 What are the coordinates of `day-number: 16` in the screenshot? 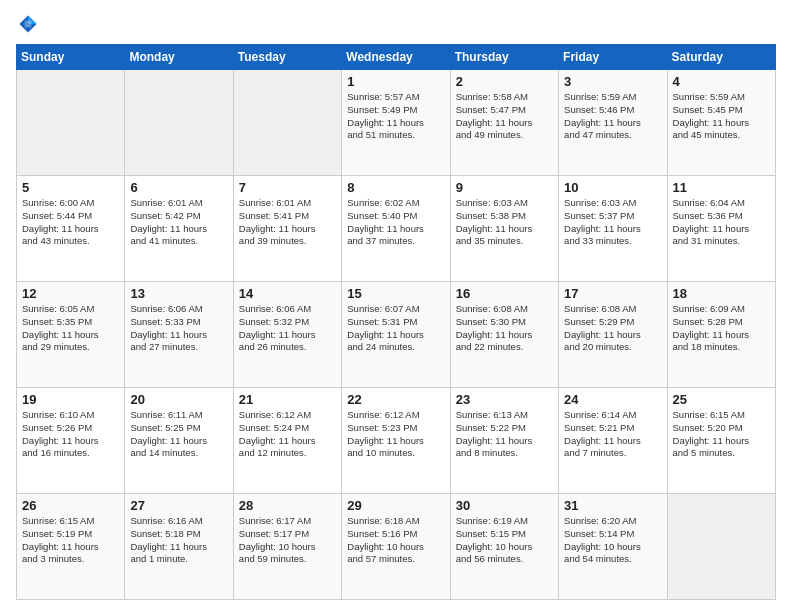 It's located at (504, 294).